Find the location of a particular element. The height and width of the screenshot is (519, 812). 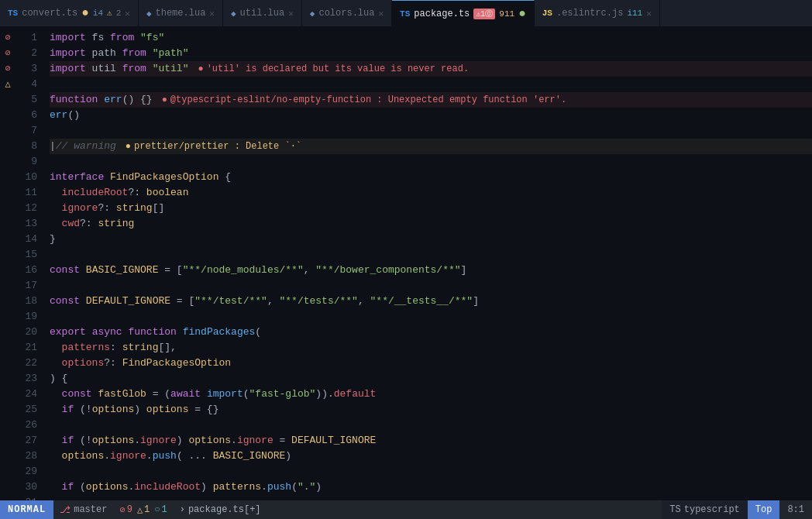

js-lang-icon: JS is located at coordinates (547, 13).